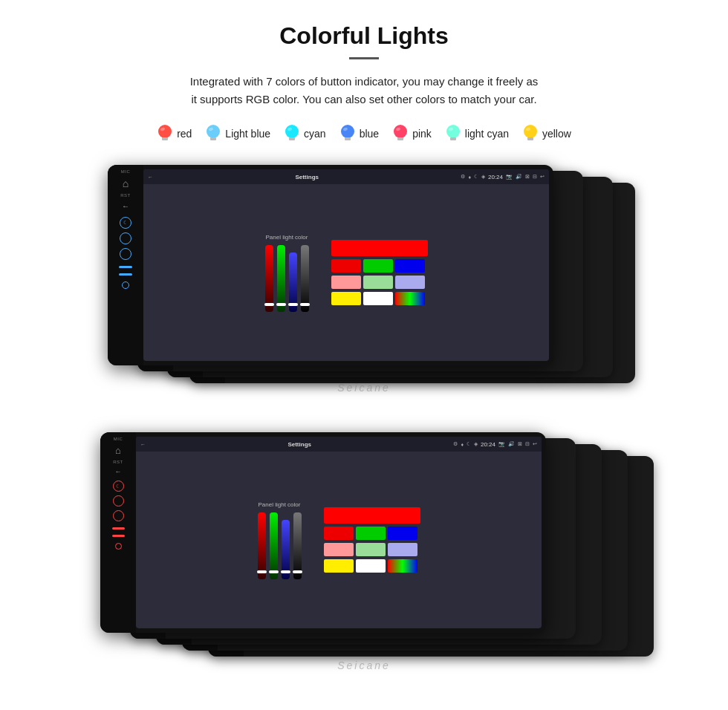 The image size is (728, 710). I want to click on color-label-yellow: yellow, so click(557, 134).